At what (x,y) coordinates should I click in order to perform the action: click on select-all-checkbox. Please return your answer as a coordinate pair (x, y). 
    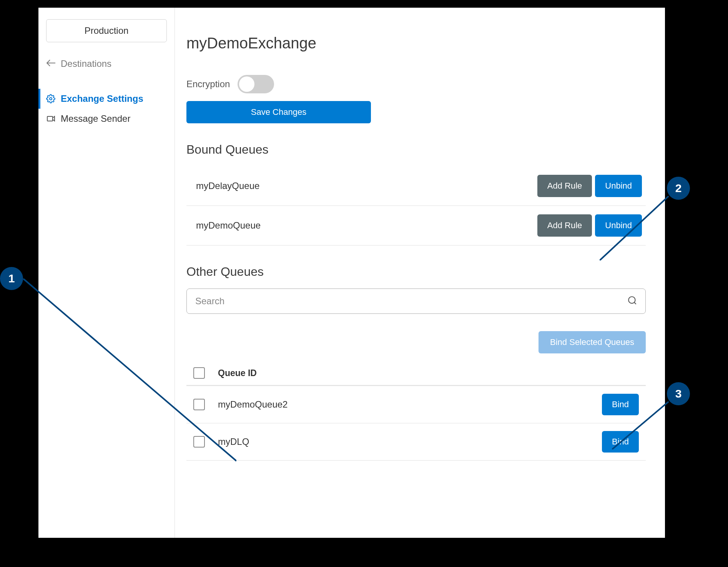
    Looking at the image, I should click on (199, 373).